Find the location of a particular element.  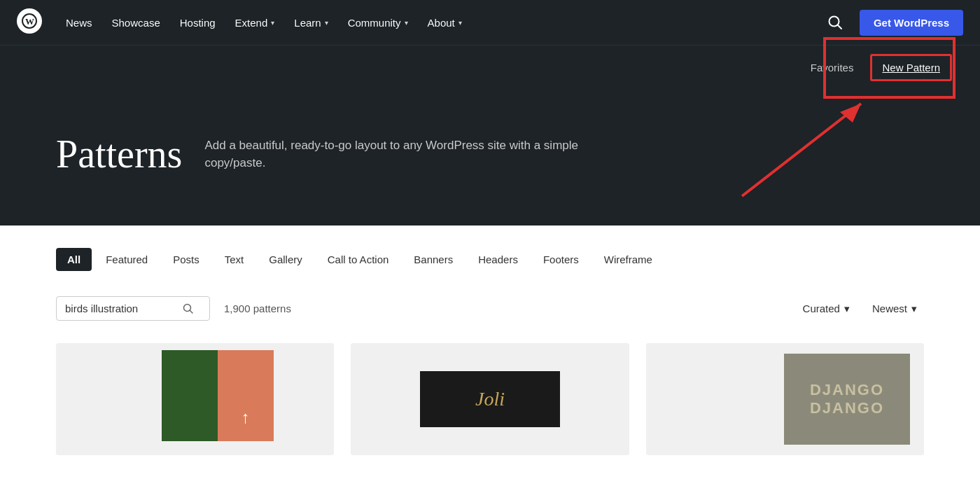

newest-sort-button: Newest ▾ is located at coordinates (895, 309).